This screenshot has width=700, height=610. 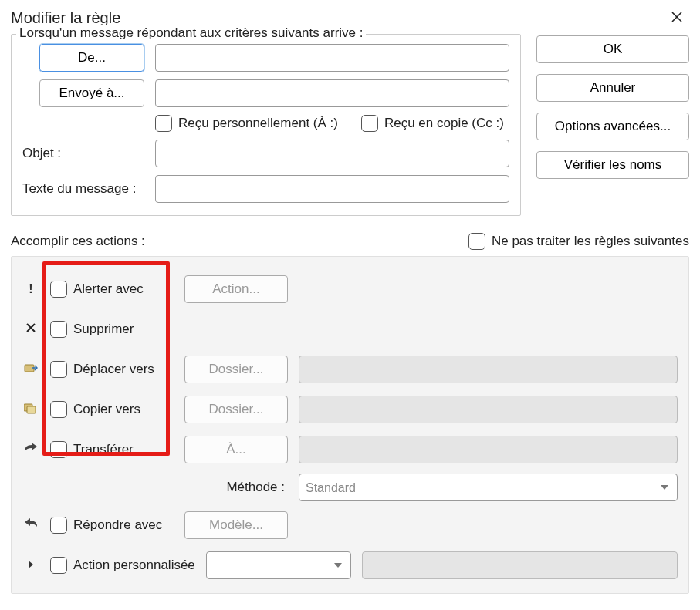 I want to click on move-folder-field, so click(x=488, y=369).